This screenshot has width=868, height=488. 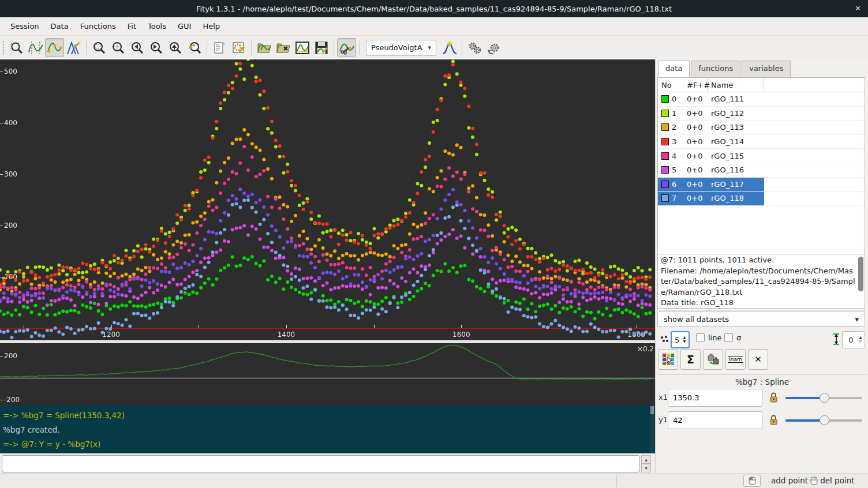 What do you see at coordinates (690, 359) in the screenshot?
I see `sum-button: Σ` at bounding box center [690, 359].